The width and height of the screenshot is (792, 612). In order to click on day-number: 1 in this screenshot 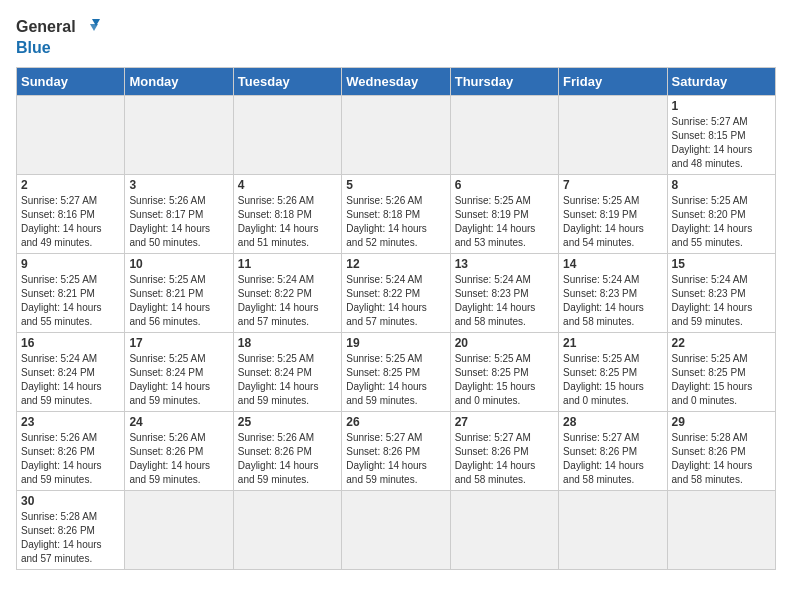, I will do `click(722, 106)`.